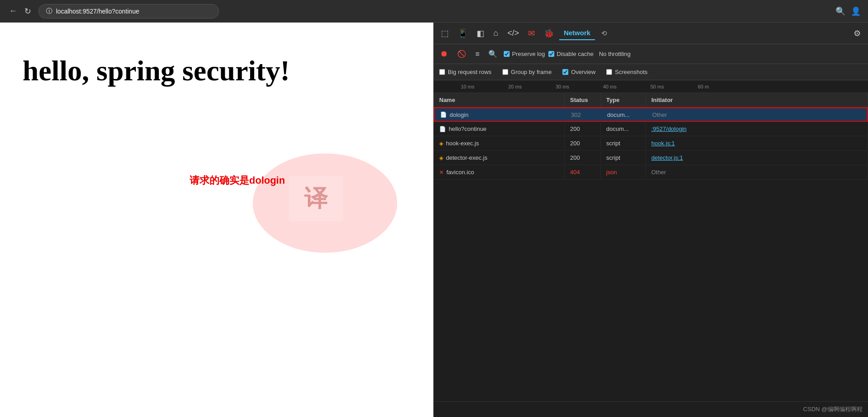 The image size is (868, 417). Describe the element at coordinates (757, 144) in the screenshot. I see `td-initiator: hook.js:1` at that location.